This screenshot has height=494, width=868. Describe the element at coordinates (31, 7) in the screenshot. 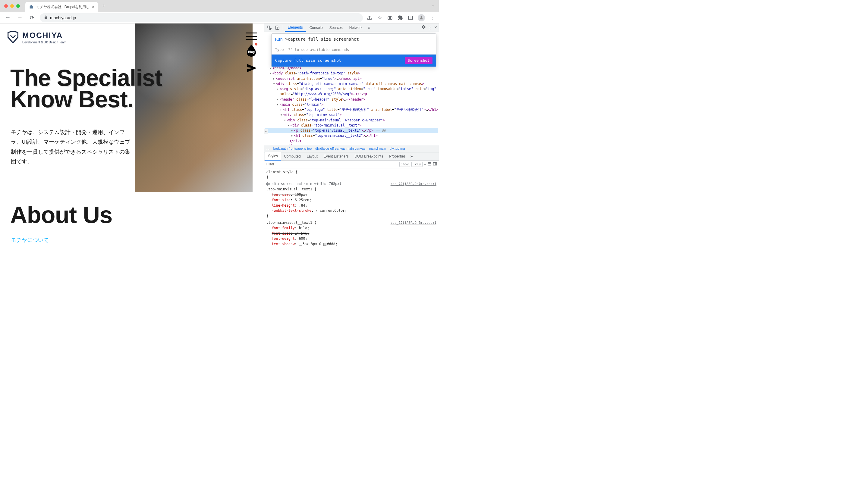

I see `tab-favicon-icon` at that location.